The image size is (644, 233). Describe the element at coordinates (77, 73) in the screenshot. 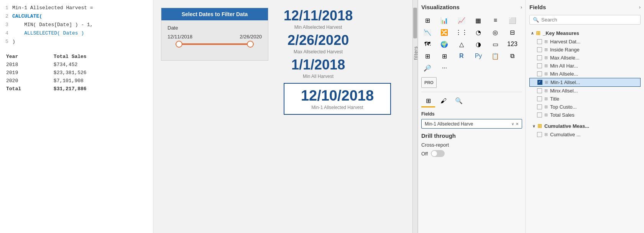

I see `sales-table: Year Total Sales 2018 $734,452 2019 $23,…` at that location.